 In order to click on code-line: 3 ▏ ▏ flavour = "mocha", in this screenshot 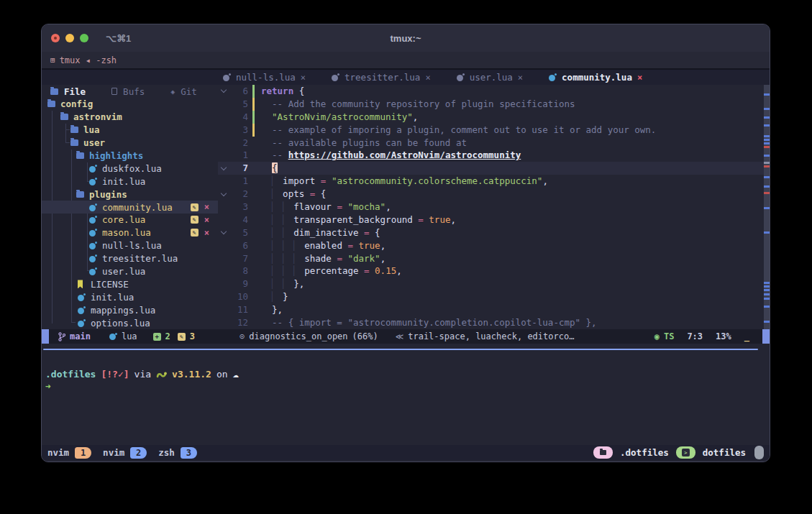, I will do `click(491, 207)`.